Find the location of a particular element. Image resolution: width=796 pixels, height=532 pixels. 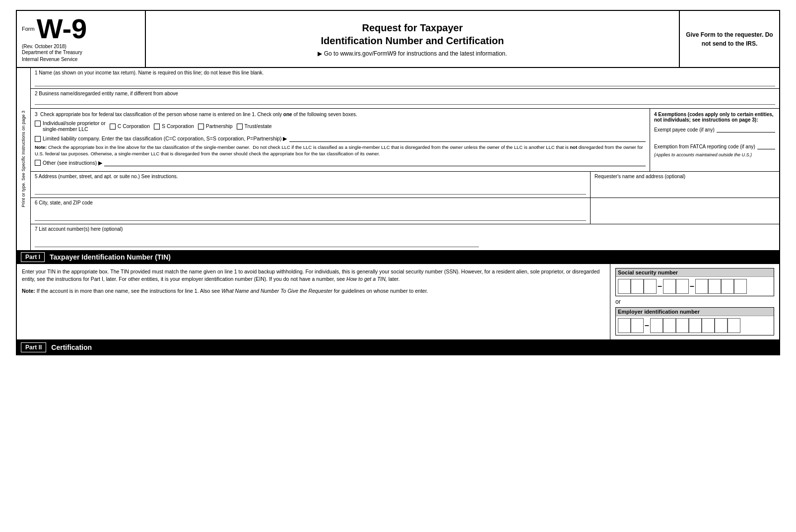

or-text: or is located at coordinates (695, 302).